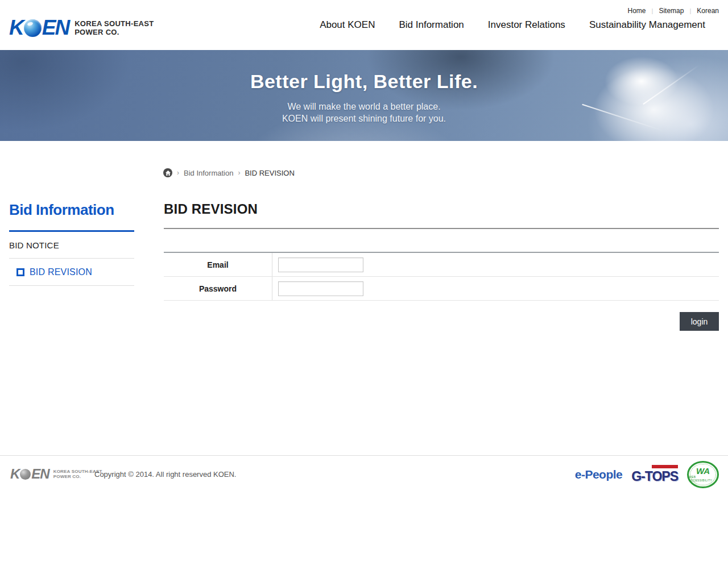  Describe the element at coordinates (441, 289) in the screenshot. I see `form-row-password: Password` at that location.